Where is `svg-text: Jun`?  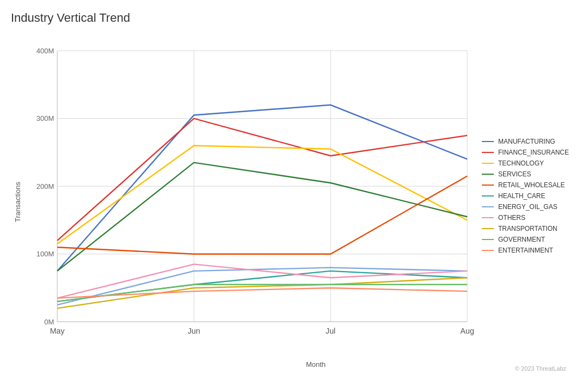 svg-text: Jun is located at coordinates (194, 331).